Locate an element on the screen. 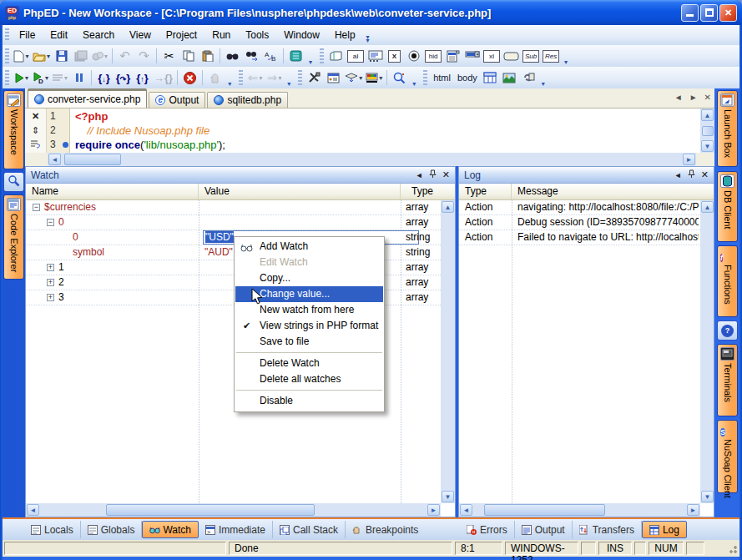  tab-log: Log is located at coordinates (664, 529).